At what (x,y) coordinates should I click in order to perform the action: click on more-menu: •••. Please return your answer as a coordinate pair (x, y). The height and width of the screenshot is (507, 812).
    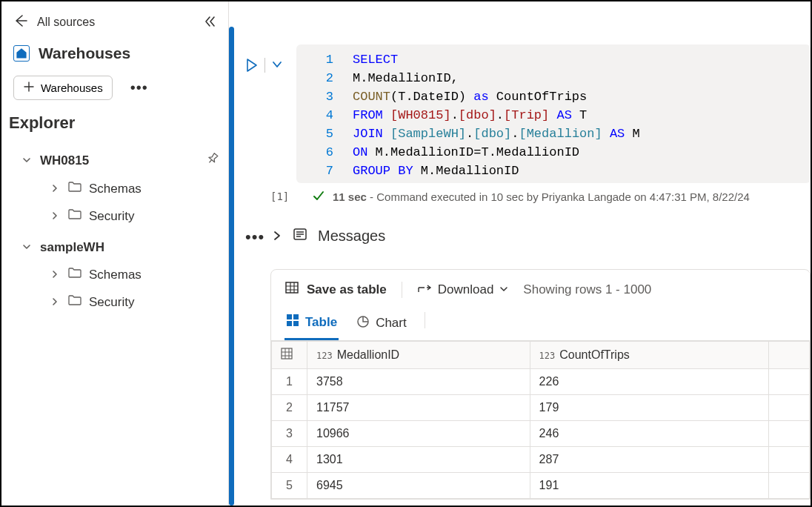
    Looking at the image, I should click on (139, 87).